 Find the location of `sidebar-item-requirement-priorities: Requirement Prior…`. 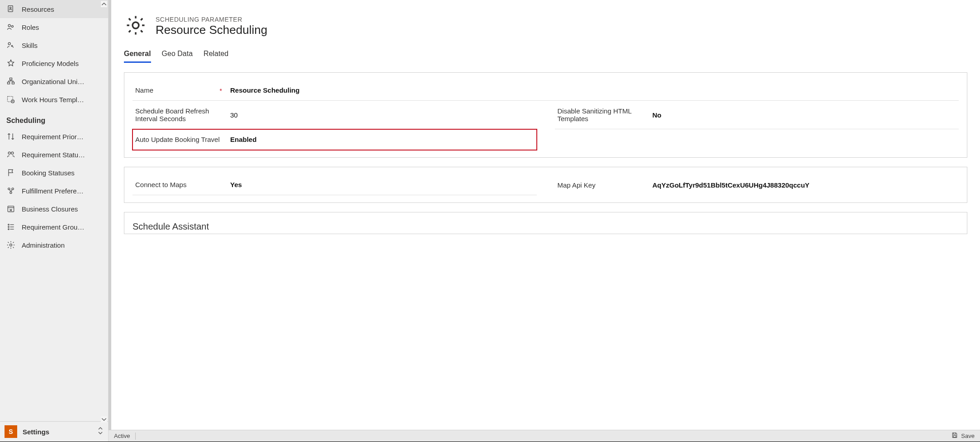

sidebar-item-requirement-priorities: Requirement Prior… is located at coordinates (54, 136).